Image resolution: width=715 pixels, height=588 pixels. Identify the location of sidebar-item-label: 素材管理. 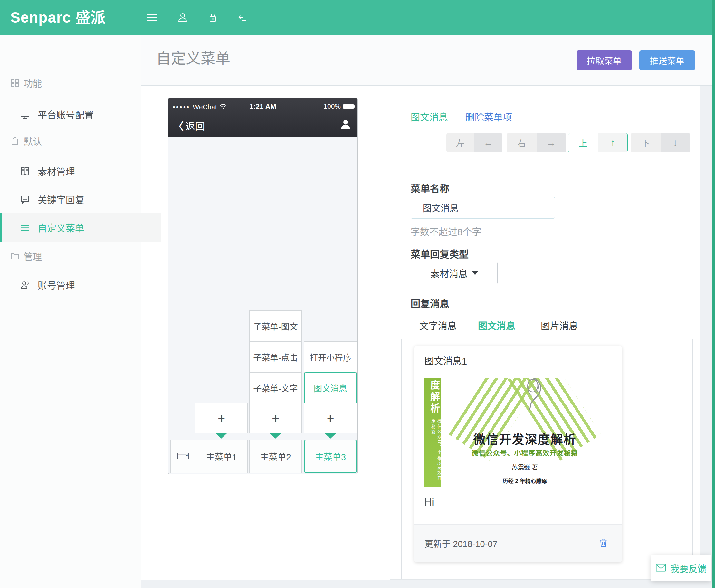
(56, 171).